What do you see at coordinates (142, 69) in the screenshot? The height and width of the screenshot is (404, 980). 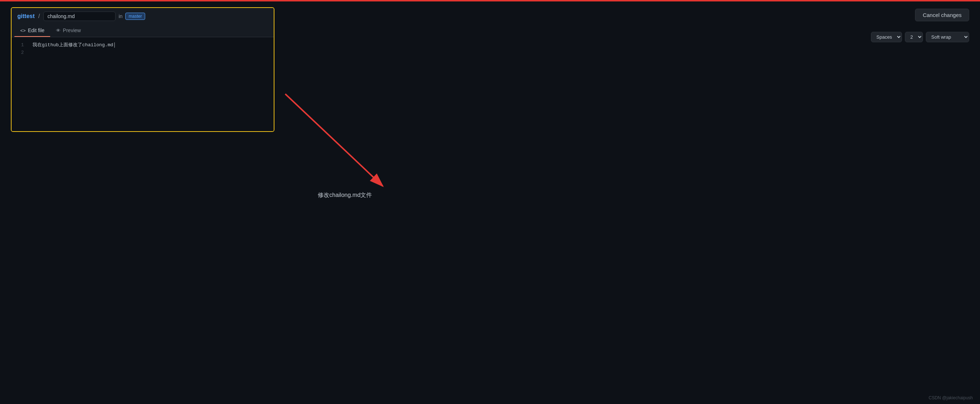 I see `editor-container: gittest / in master <> Edit file 👁 Previ…` at bounding box center [142, 69].